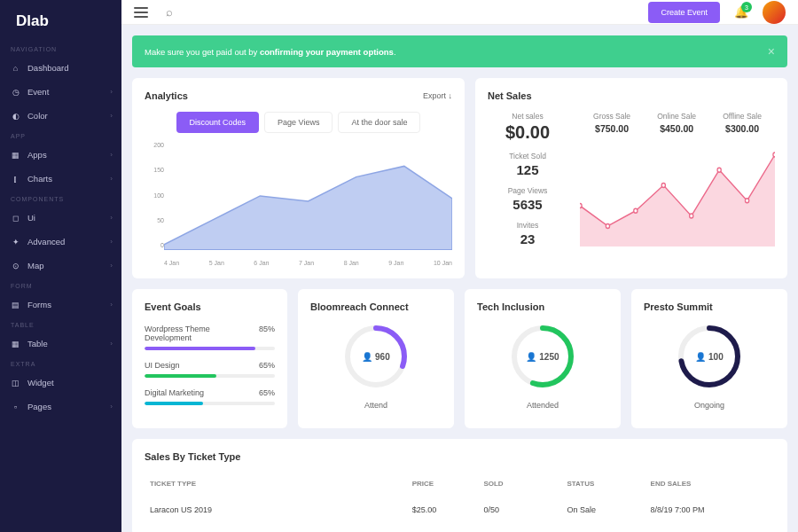 This screenshot has height=532, width=798. What do you see at coordinates (209, 397) in the screenshot?
I see `goal-item: Digital Marketing65%` at bounding box center [209, 397].